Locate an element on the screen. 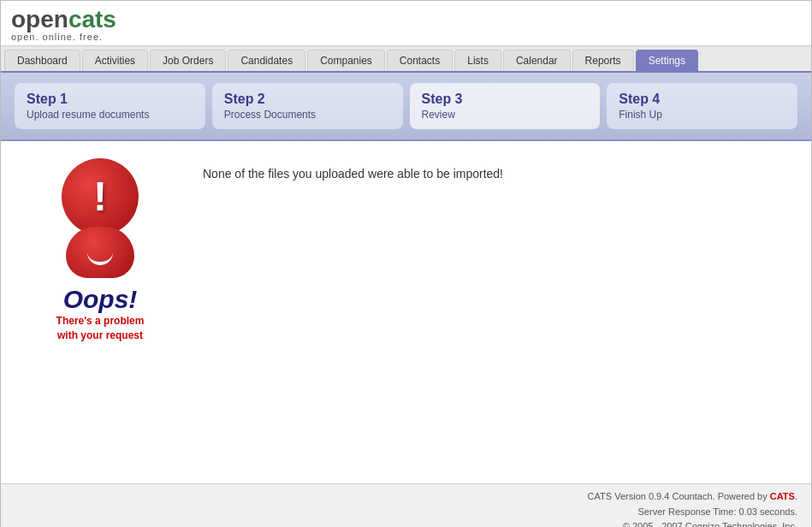 The image size is (812, 527). oops-text: Oops! is located at coordinates (101, 299).